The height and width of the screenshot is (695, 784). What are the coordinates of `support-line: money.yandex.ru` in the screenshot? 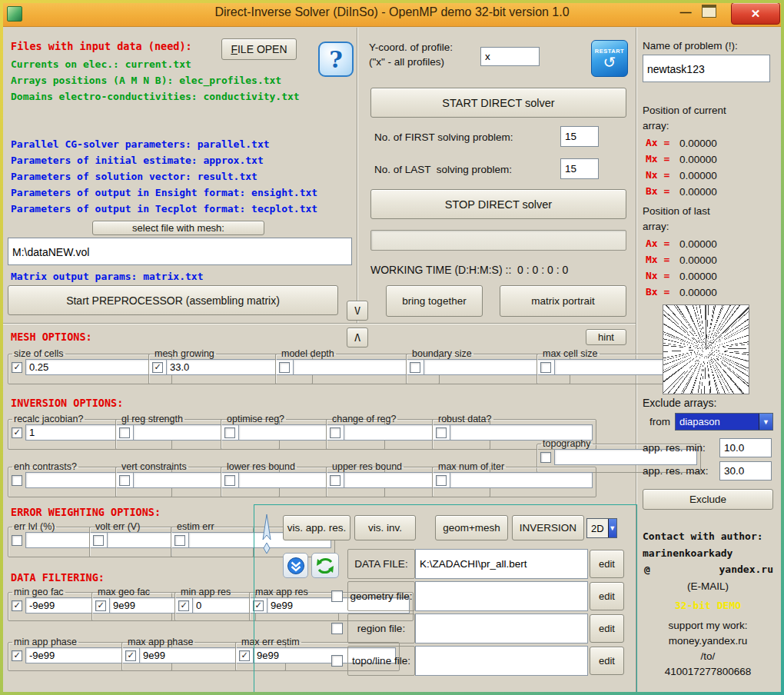 It's located at (708, 641).